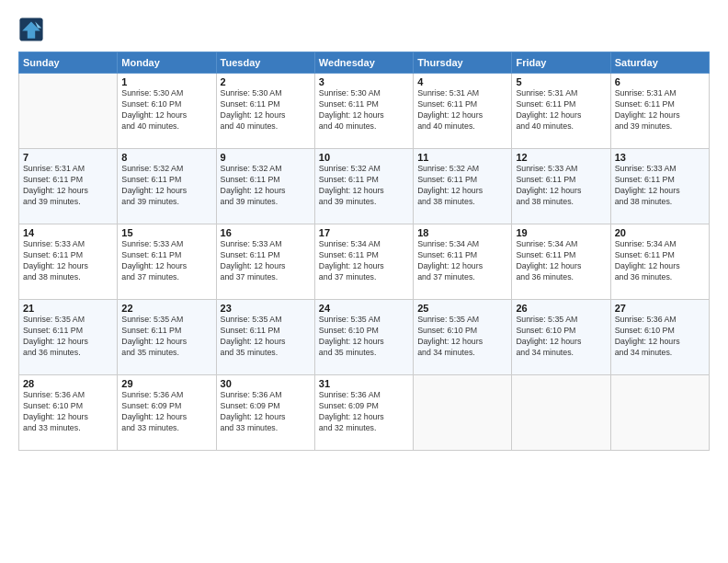 Image resolution: width=728 pixels, height=563 pixels. Describe the element at coordinates (364, 29) in the screenshot. I see `header` at that location.